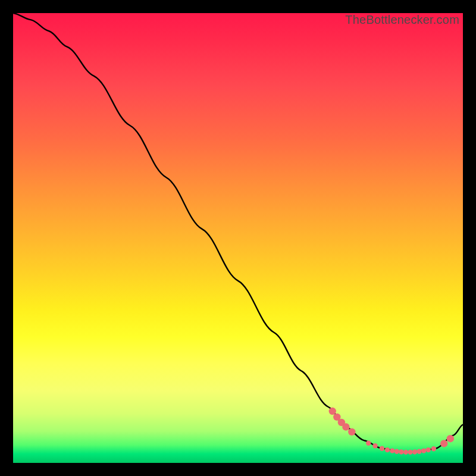 This screenshot has height=476, width=476. What do you see at coordinates (402, 20) in the screenshot?
I see `watermark-text: TheBottlenecker.com` at bounding box center [402, 20].